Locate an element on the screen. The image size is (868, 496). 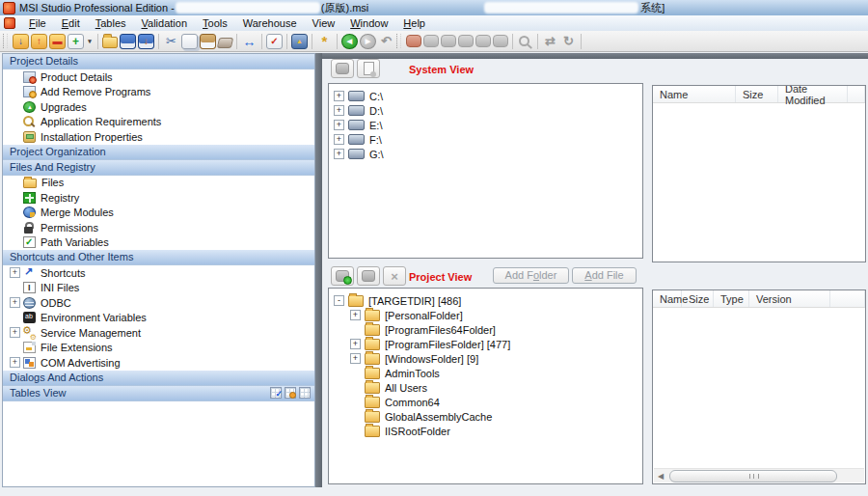
open-file-icon is located at coordinates (110, 42).